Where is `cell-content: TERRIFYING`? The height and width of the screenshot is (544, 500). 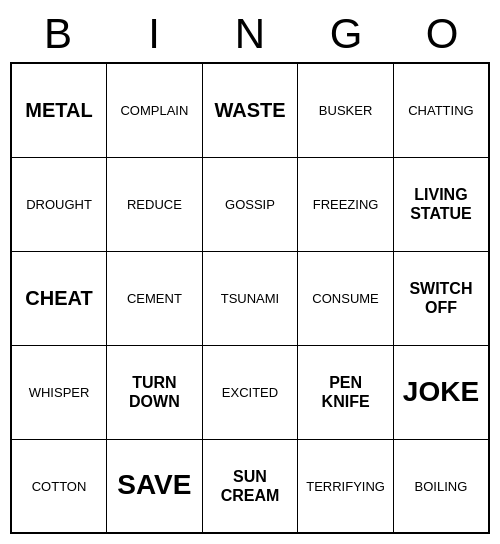
cell-content: TERRIFYING is located at coordinates (346, 486).